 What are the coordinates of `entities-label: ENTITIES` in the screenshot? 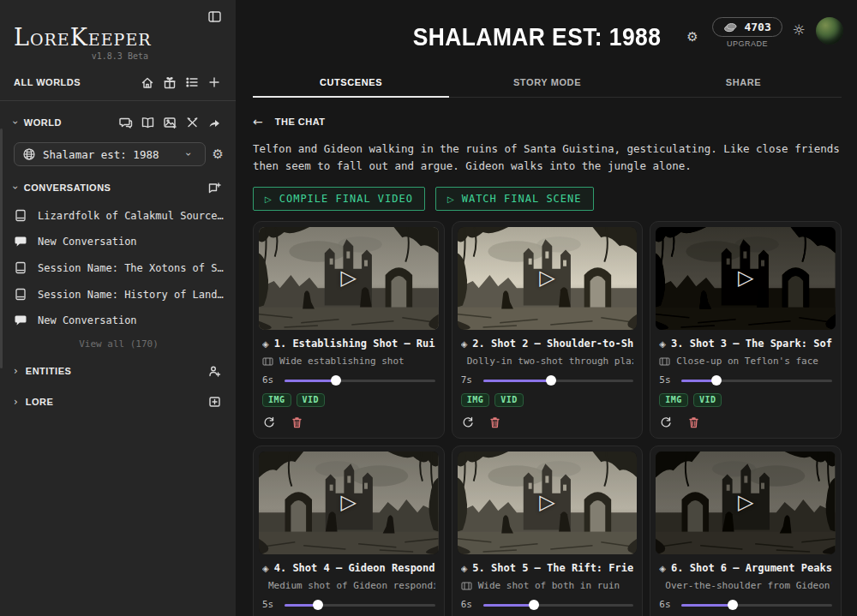 It's located at (49, 371).